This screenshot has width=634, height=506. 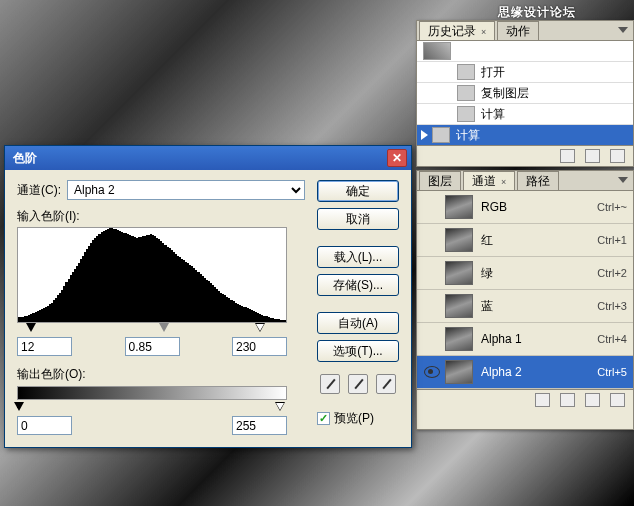 I want to click on dialog-titlebar: 色阶 ✕, so click(x=208, y=158).